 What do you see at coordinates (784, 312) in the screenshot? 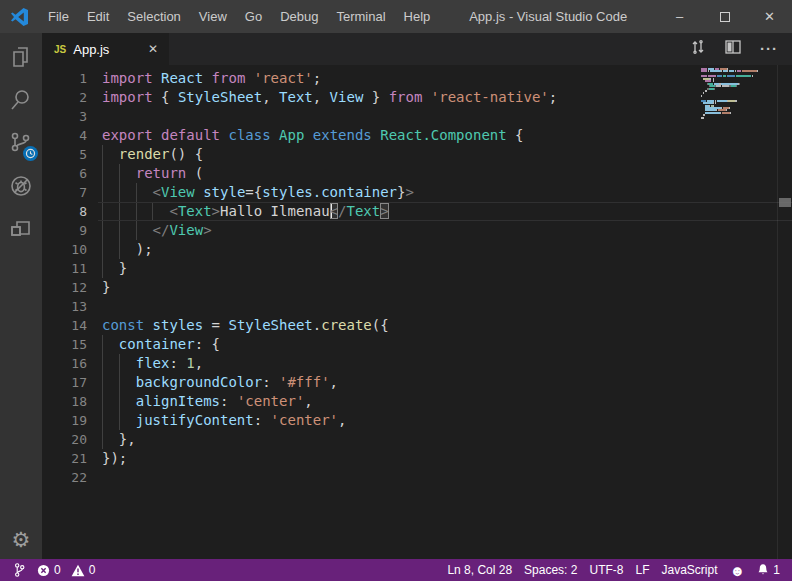
I see `overview-ruler` at bounding box center [784, 312].